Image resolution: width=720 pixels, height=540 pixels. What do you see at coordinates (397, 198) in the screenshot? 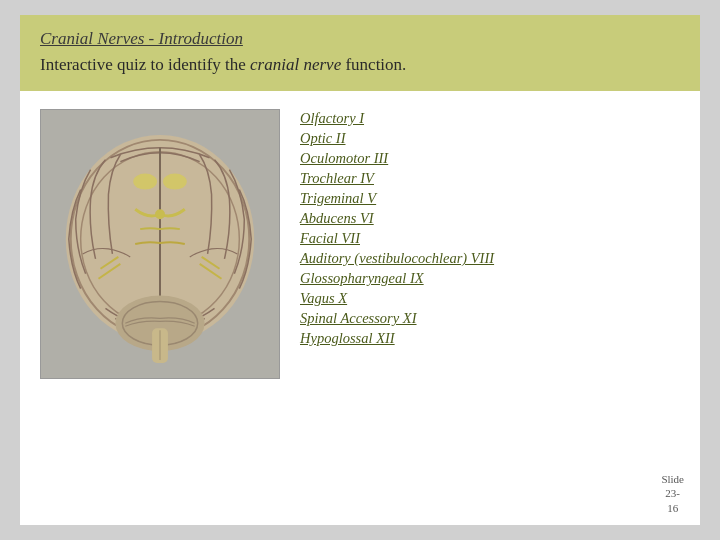
I see `list-item: Trigeminal V` at bounding box center [397, 198].